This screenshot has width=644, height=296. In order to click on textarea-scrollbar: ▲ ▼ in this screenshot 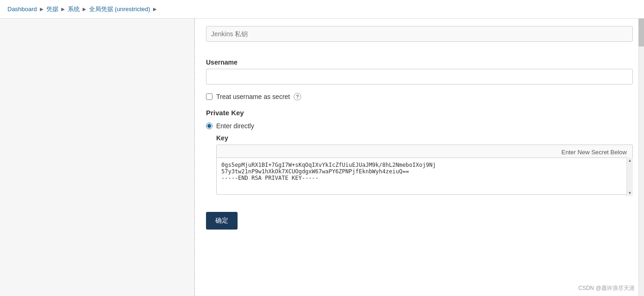, I will do `click(630, 177)`.